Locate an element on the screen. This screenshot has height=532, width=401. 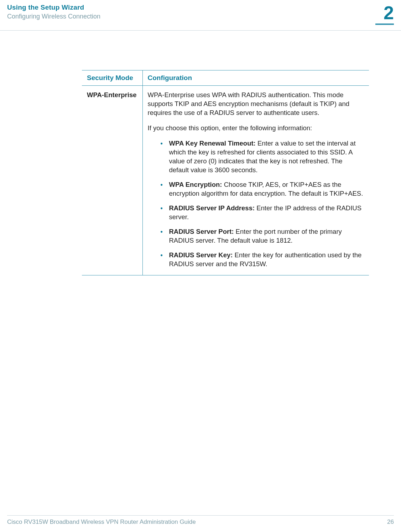
header-subtitle: Configuring Wireless Connection is located at coordinates (200, 16).